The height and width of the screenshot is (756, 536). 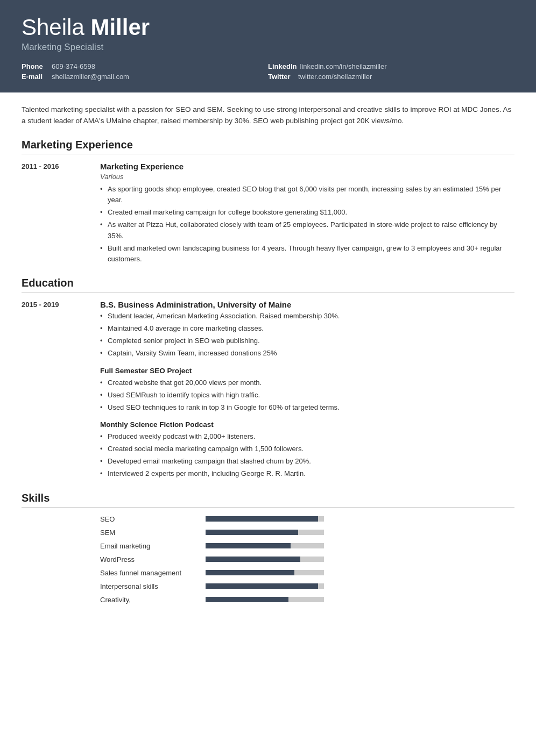 What do you see at coordinates (307, 195) in the screenshot?
I see `list-item: As sporting goods shop employee, created…` at bounding box center [307, 195].